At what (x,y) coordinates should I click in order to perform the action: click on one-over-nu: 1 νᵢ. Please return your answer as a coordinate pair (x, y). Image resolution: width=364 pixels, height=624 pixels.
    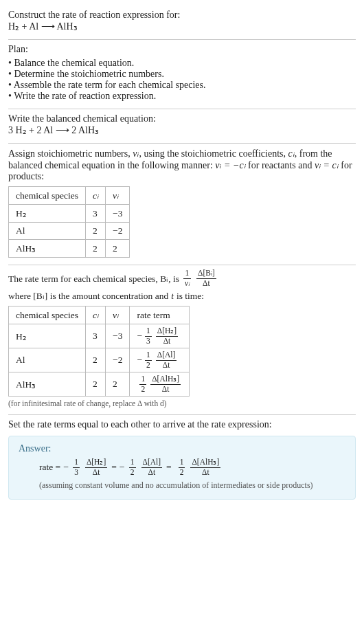
    Looking at the image, I should click on (187, 278).